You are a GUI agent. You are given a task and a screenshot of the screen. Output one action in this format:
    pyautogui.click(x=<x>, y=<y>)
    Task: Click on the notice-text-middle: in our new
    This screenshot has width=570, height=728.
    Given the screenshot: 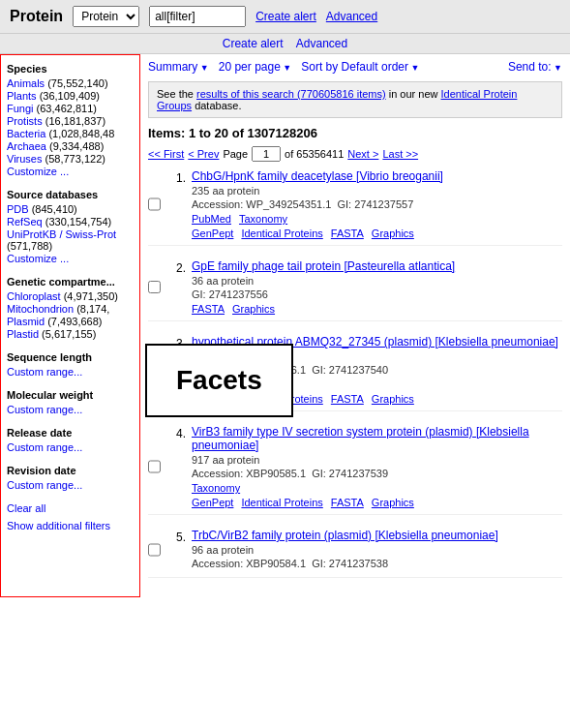 What is the action you would take?
    pyautogui.click(x=414, y=94)
    